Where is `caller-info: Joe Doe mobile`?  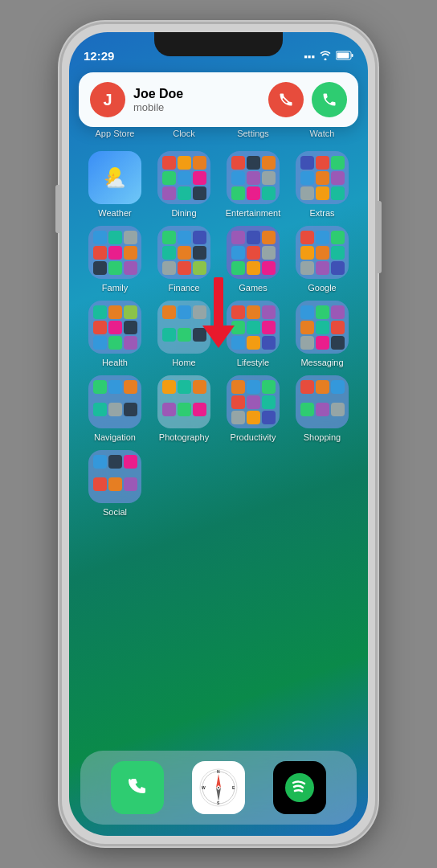
caller-info: Joe Doe mobile is located at coordinates (201, 100).